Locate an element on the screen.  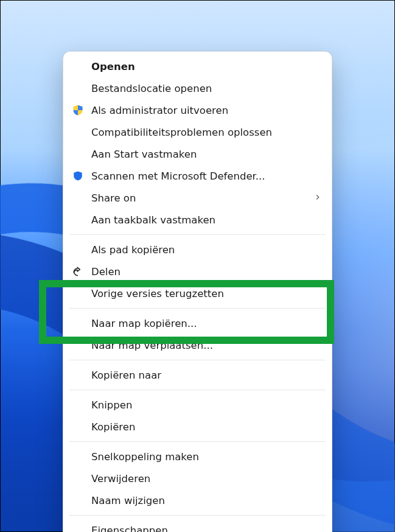
menu-item-copy-as-path: Als pad kopiëren is located at coordinates (197, 250).